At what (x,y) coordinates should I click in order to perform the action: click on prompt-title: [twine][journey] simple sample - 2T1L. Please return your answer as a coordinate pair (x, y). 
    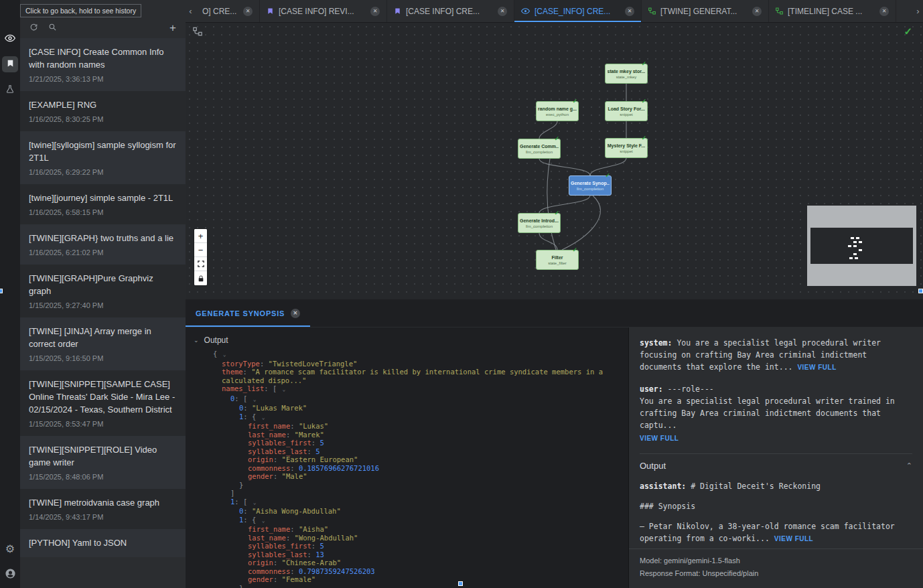
    Looking at the image, I should click on (103, 198).